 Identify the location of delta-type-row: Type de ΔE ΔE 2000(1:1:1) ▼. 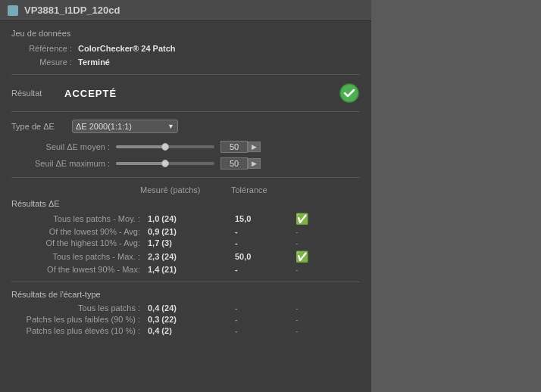
(186, 126).